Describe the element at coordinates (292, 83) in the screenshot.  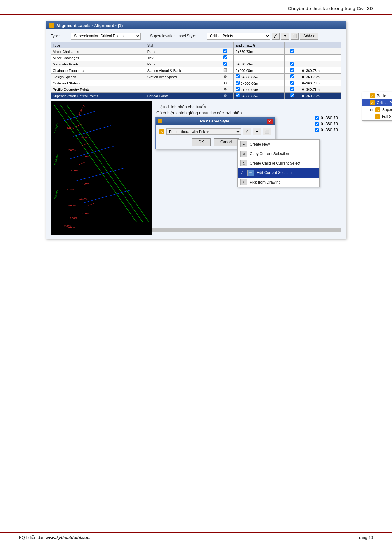
I see `row-check-6b` at that location.